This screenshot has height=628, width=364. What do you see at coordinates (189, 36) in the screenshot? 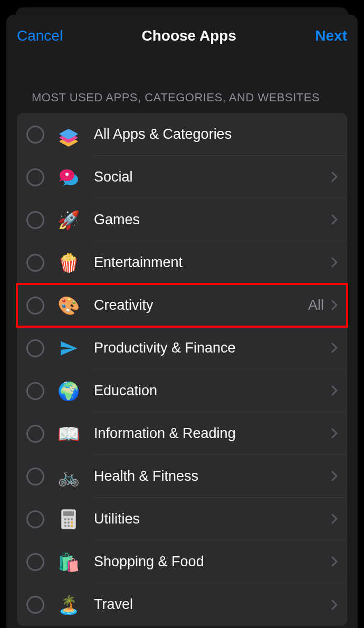
I see `page-title: Choose Apps` at bounding box center [189, 36].